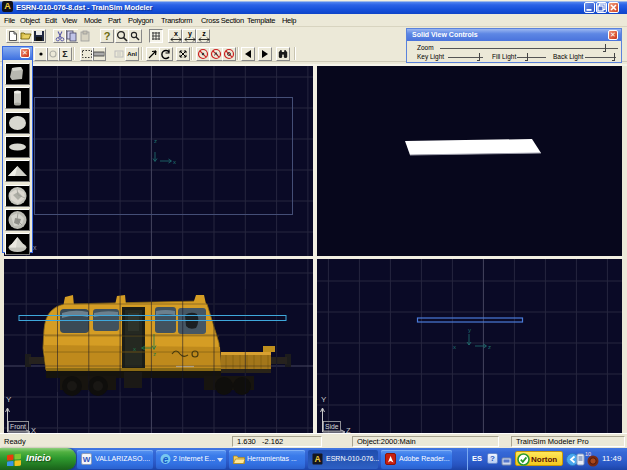 The width and height of the screenshot is (627, 470). What do you see at coordinates (166, 460) in the screenshot?
I see `svg-text: e` at bounding box center [166, 460].